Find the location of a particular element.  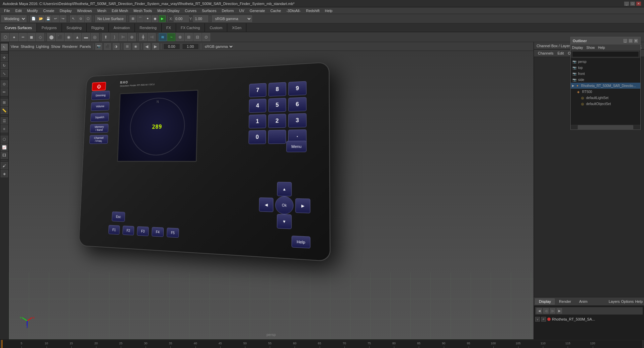

menu-curves: Curves is located at coordinates (191, 11).